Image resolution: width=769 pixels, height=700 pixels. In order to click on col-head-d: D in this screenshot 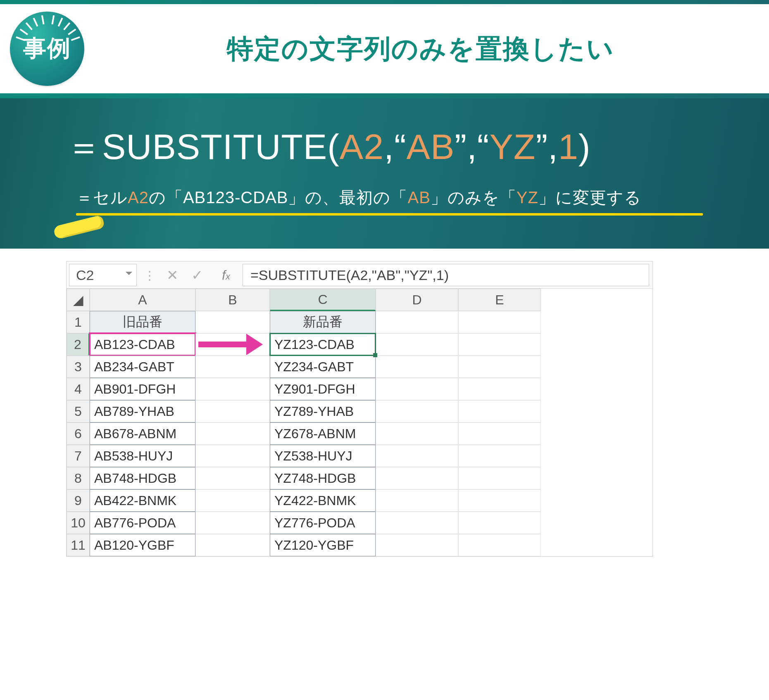, I will do `click(417, 300)`.